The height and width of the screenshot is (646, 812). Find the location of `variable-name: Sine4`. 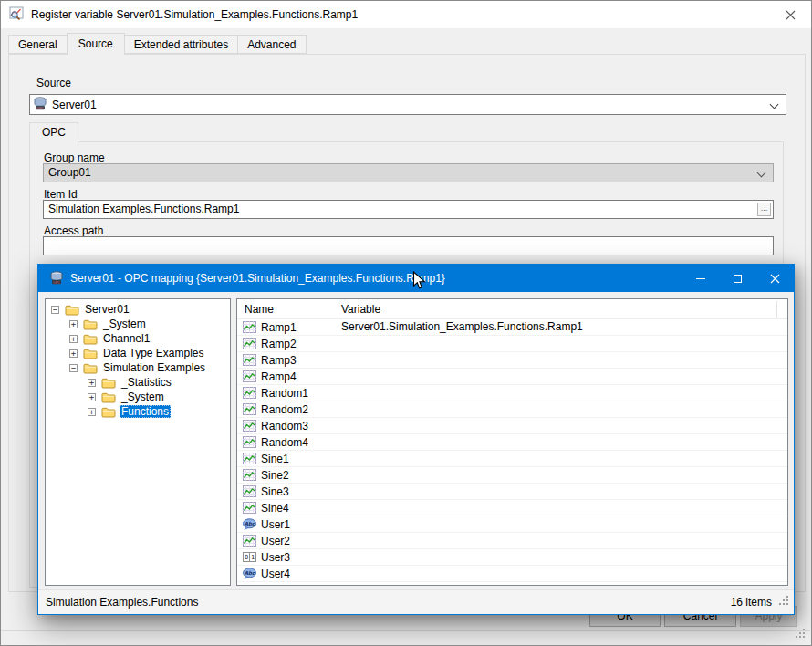

variable-name: Sine4 is located at coordinates (300, 508).